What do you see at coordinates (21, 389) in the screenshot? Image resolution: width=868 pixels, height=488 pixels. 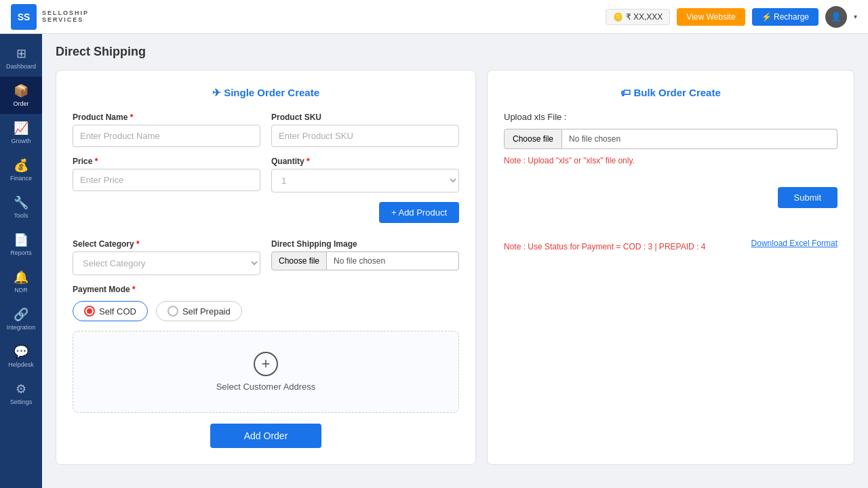 I see `settings-icon: ⚙` at bounding box center [21, 389].